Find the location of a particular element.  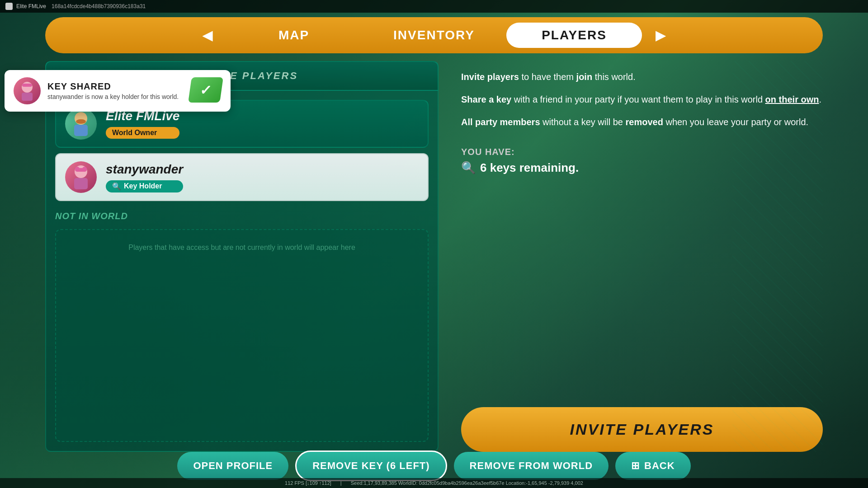

info-invite-join: join is located at coordinates (585, 77).